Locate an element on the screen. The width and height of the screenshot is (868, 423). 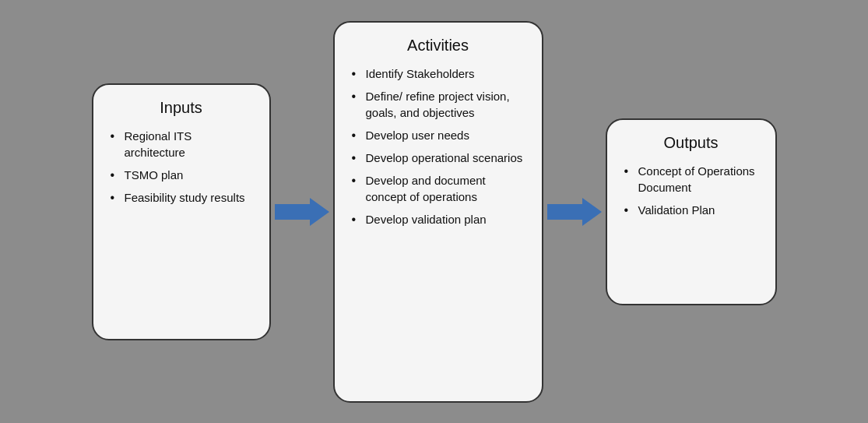
list-item: Concept of Operations Document is located at coordinates (691, 179).